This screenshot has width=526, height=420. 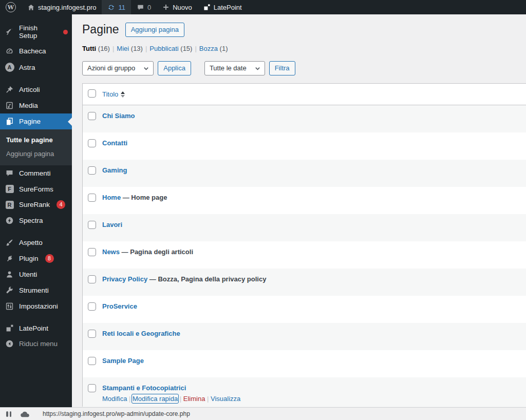 What do you see at coordinates (115, 170) in the screenshot?
I see `page-title-link: Gaming` at bounding box center [115, 170].